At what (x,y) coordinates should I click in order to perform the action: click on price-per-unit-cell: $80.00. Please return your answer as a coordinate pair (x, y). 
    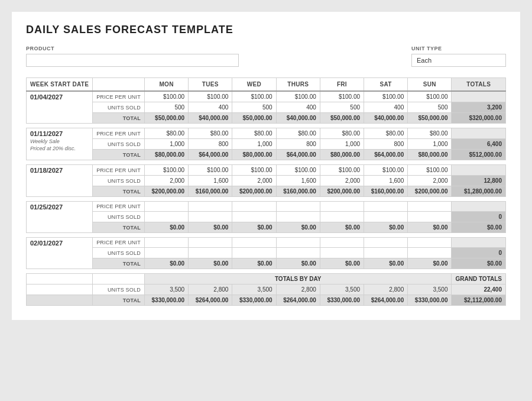
    Looking at the image, I should click on (210, 134).